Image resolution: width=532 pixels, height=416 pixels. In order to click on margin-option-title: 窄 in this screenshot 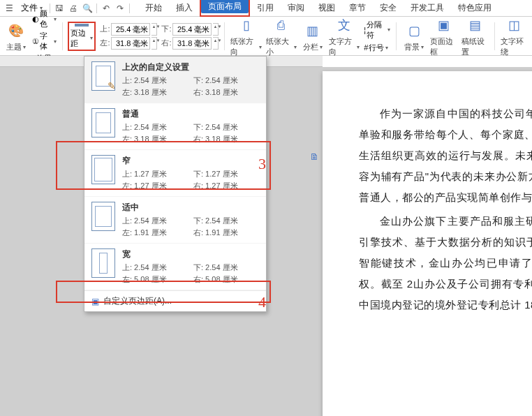, I will do `click(191, 161)`.